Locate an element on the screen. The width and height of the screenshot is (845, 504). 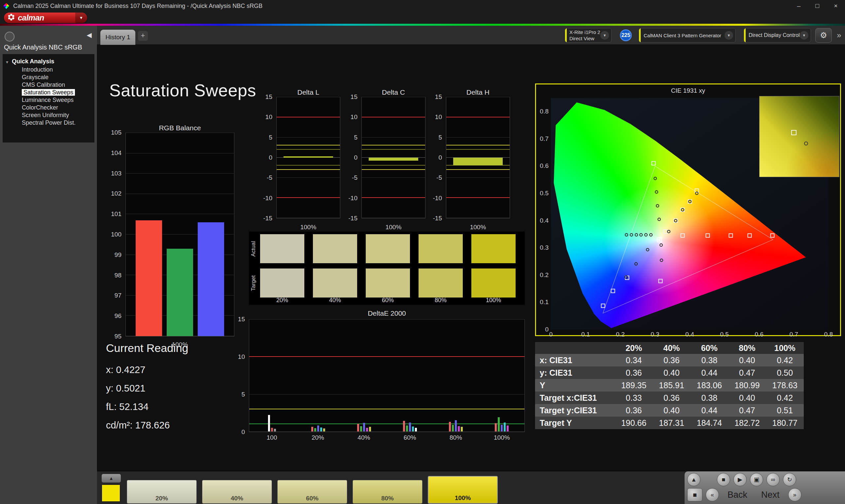
tree-item-screen-uniformity: Screen Uniformity is located at coordinates (49, 115).